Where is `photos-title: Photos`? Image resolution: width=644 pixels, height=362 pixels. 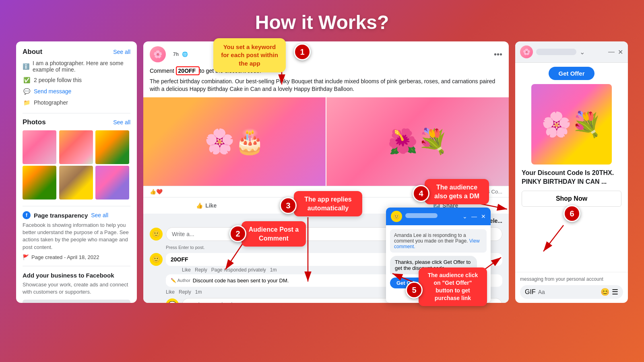
photos-title: Photos is located at coordinates (34, 122).